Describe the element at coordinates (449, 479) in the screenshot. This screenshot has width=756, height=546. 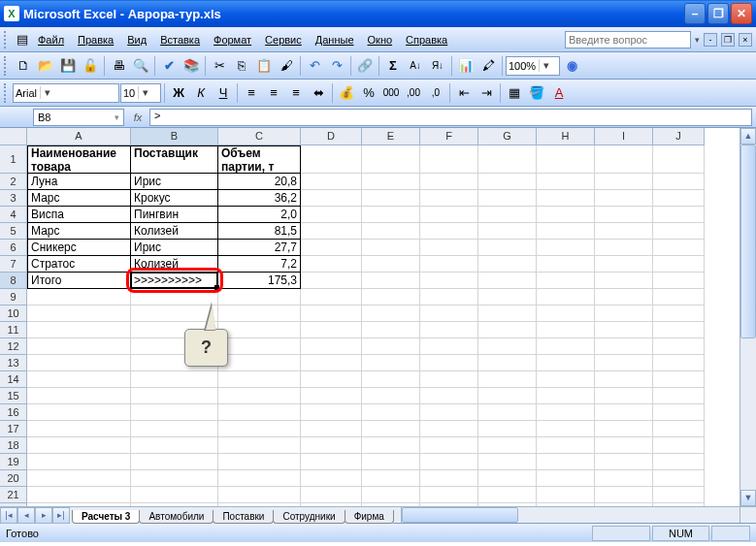
I see `cell-F20` at that location.